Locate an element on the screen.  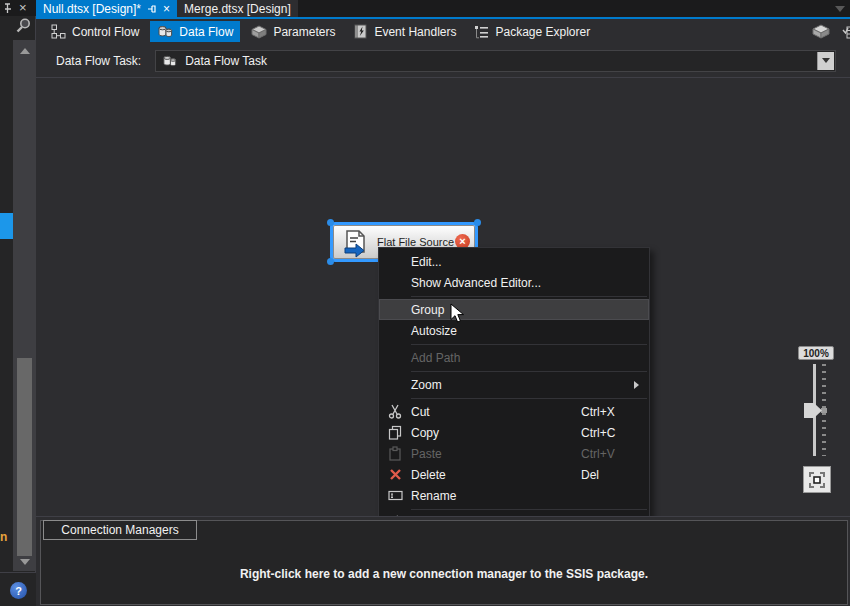
tab-label: Parameters is located at coordinates (304, 32).